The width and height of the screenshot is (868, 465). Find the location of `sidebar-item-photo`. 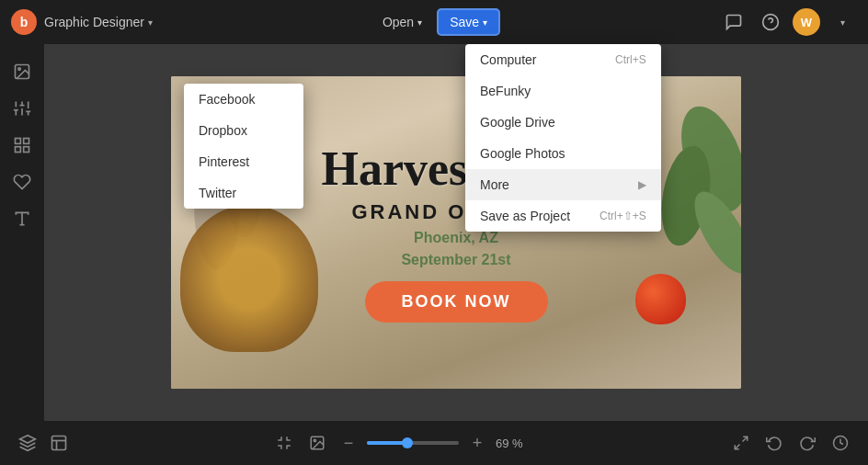

sidebar-item-photo is located at coordinates (22, 72).